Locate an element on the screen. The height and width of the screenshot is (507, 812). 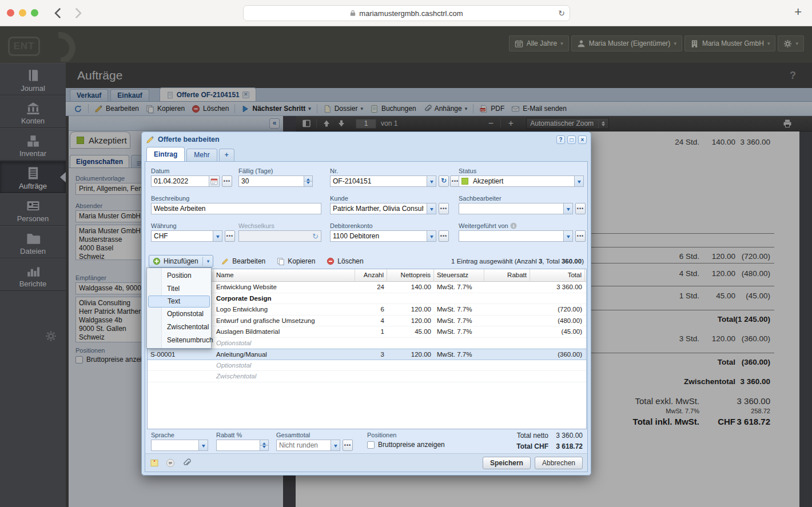
gesamttotal-input is located at coordinates (303, 445).